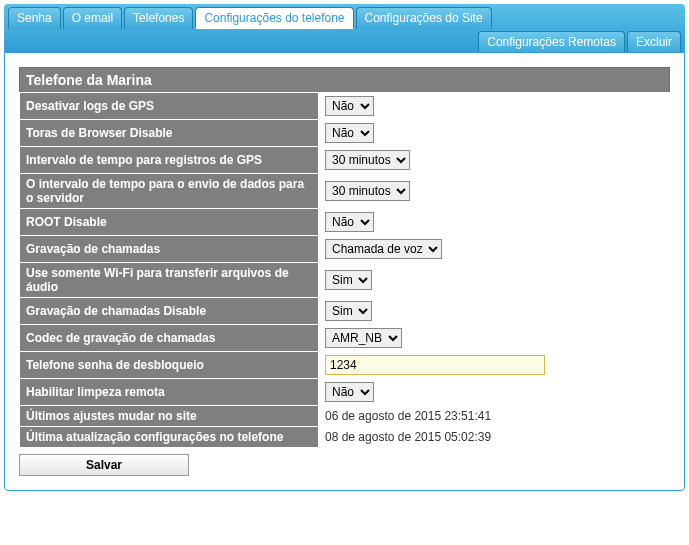 This screenshot has height=545, width=689. Describe the element at coordinates (345, 134) in the screenshot. I see `table-row: Toras de Browser Disable Não` at that location.